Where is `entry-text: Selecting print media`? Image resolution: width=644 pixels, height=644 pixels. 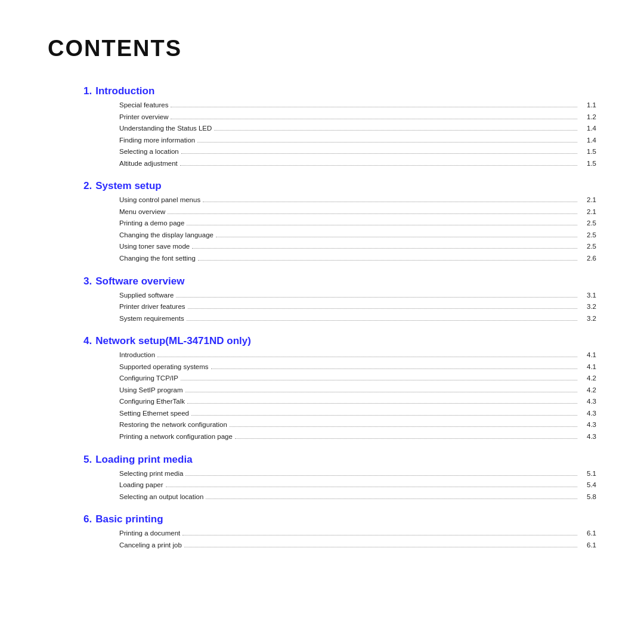
entry-text: Selecting print media is located at coordinates (151, 474).